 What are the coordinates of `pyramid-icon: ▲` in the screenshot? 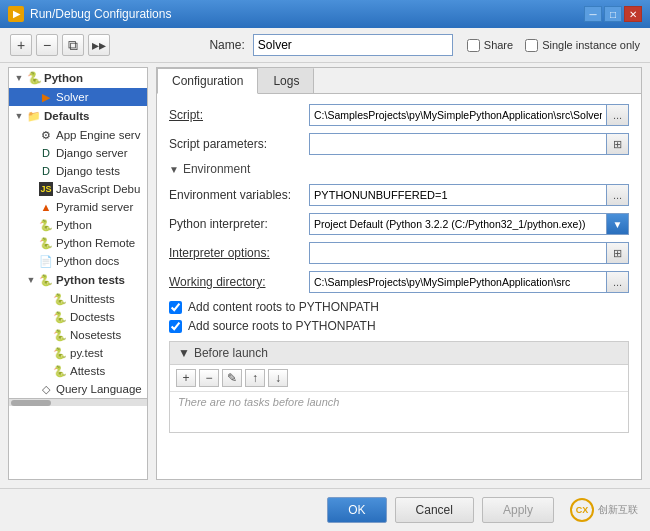 It's located at (46, 207).